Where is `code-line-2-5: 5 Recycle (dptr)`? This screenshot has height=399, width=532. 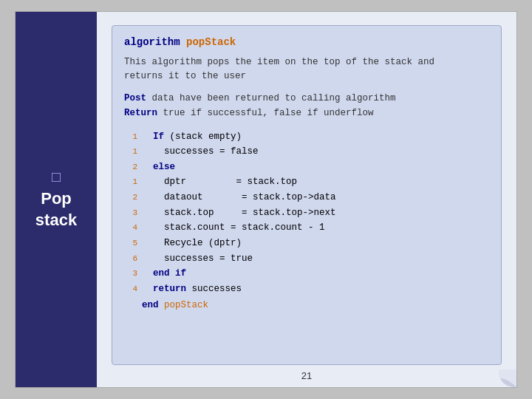 code-line-2-5: 5 Recycle (dptr) is located at coordinates (307, 244).